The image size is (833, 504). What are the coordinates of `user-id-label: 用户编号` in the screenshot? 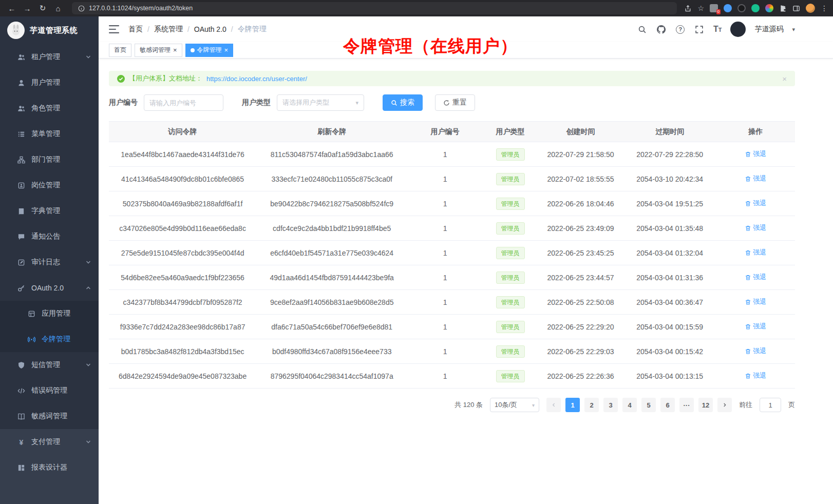 It's located at (123, 103).